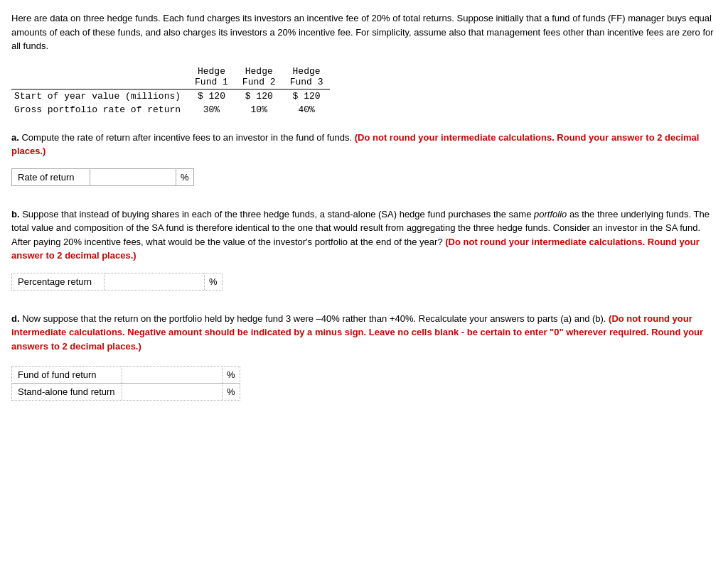 This screenshot has height=564, width=728. I want to click on rate-return-input-group: Rate of return %, so click(102, 178).